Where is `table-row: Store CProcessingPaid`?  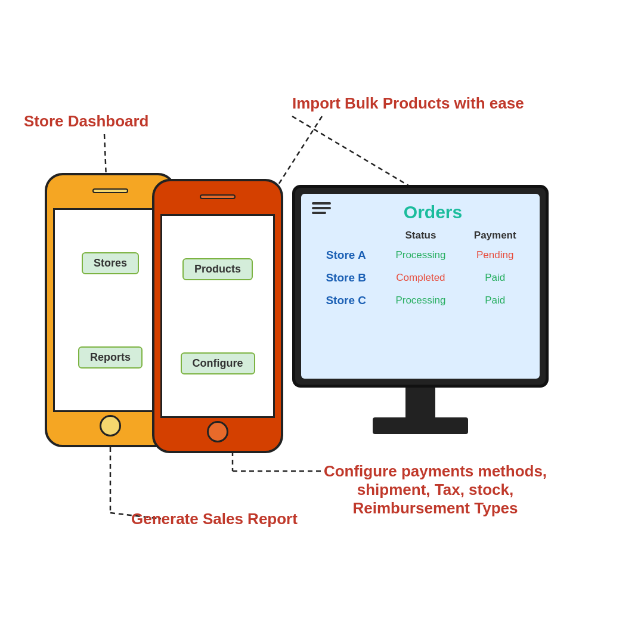
table-row: Store CProcessingPaid is located at coordinates (420, 301).